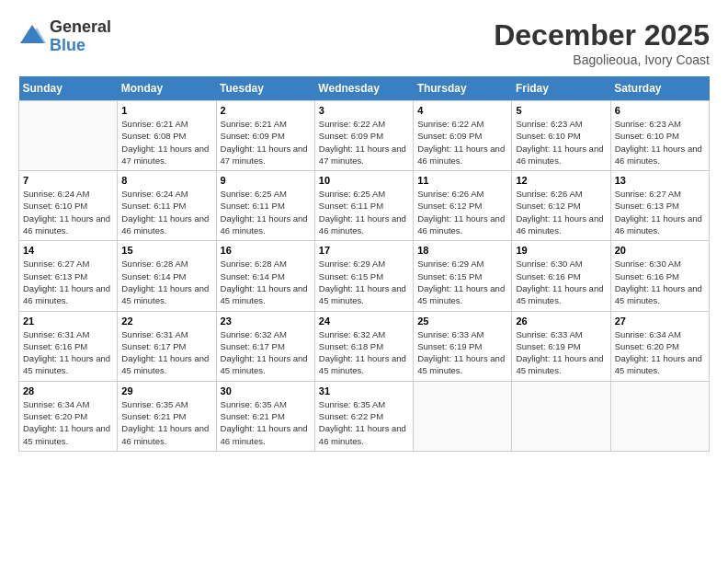 The height and width of the screenshot is (563, 728). What do you see at coordinates (561, 206) in the screenshot?
I see `calendar-cell: 12Sunrise: 6:26 AMSunset: 6:12 PMDayligh…` at bounding box center [561, 206].